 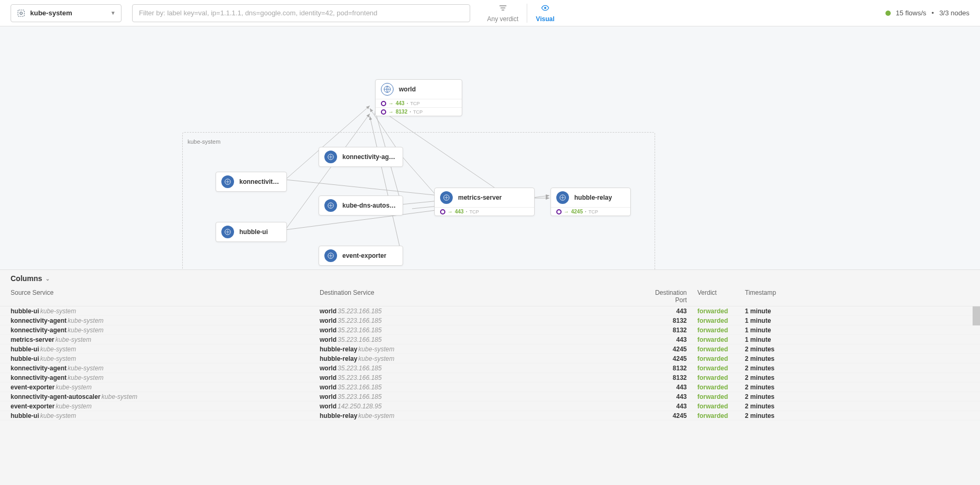 What do you see at coordinates (490, 311) in the screenshot?
I see `table-row: hubble-uikube-systemworld35.223.166.1854…` at bounding box center [490, 311].